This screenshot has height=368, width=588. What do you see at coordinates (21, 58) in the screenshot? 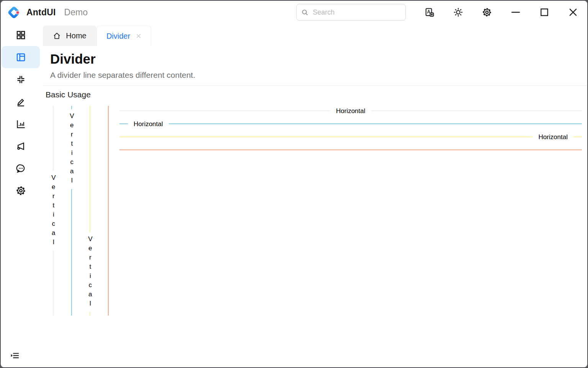
I see `layout-icon` at bounding box center [21, 58].